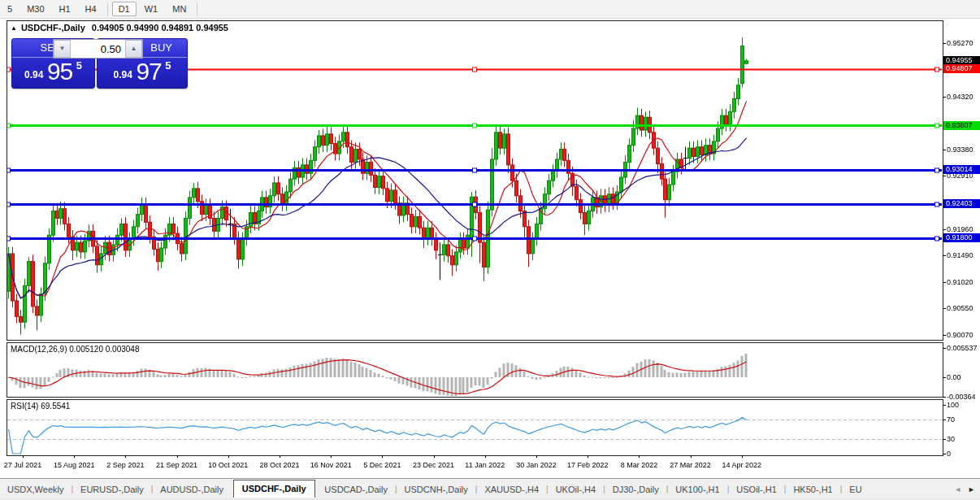  Describe the element at coordinates (177, 465) in the screenshot. I see `date-label: 21 Sep 2021` at that location.